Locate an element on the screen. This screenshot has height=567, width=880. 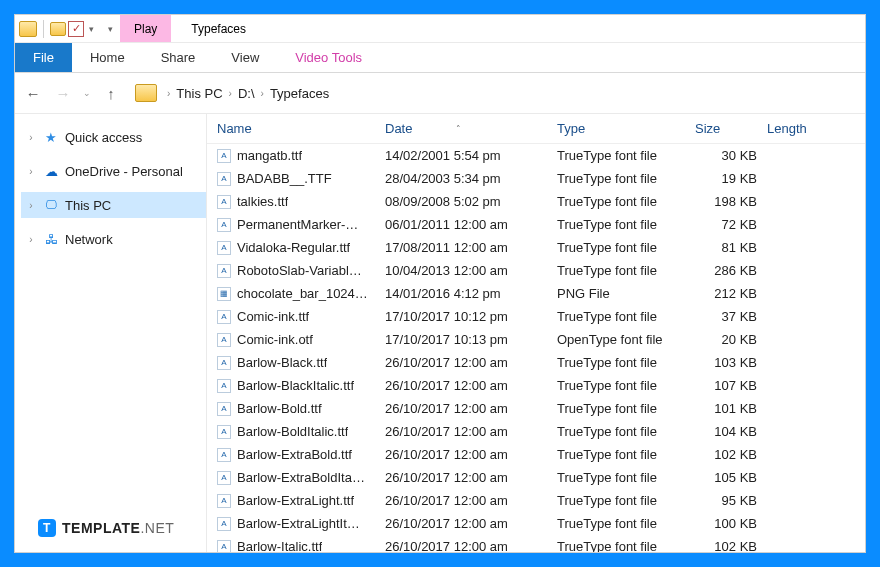
back-button: ← is located at coordinates (33, 94).